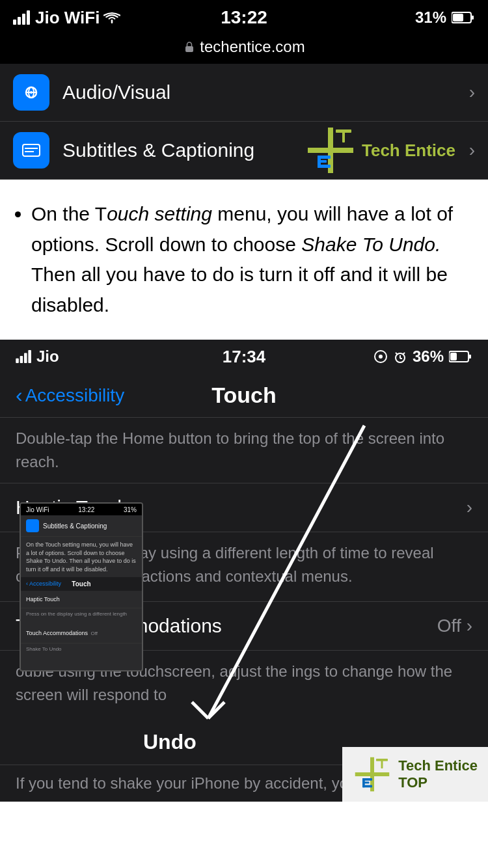  I want to click on watermark-logo-top, so click(331, 150).